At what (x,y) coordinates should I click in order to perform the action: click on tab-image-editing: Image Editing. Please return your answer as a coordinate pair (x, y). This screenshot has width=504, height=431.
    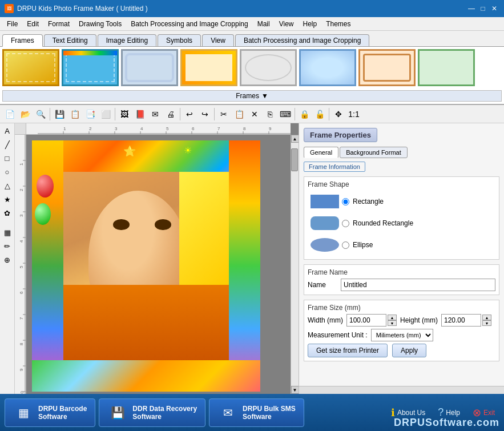
    Looking at the image, I should click on (127, 40).